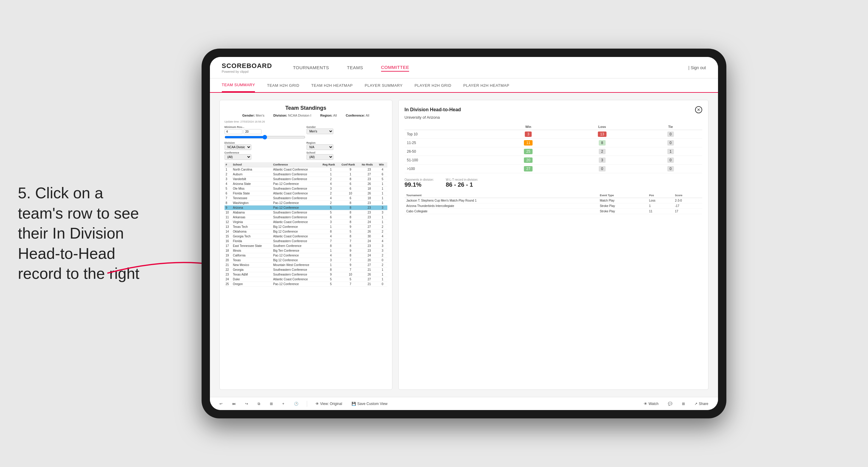 This screenshot has height=467, width=868. I want to click on table-row: 15 Georgia Tech Atlantic Coast Conferenc…, so click(306, 237).